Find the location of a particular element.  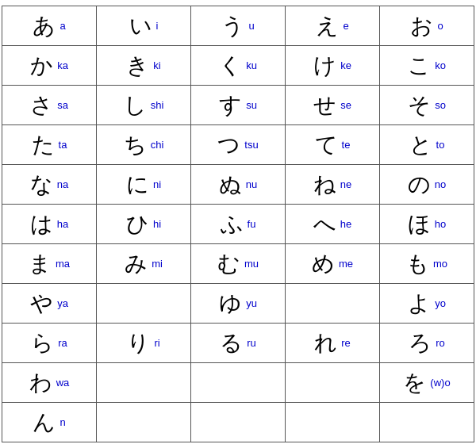

cell-r8-c4: ろro is located at coordinates (427, 343).